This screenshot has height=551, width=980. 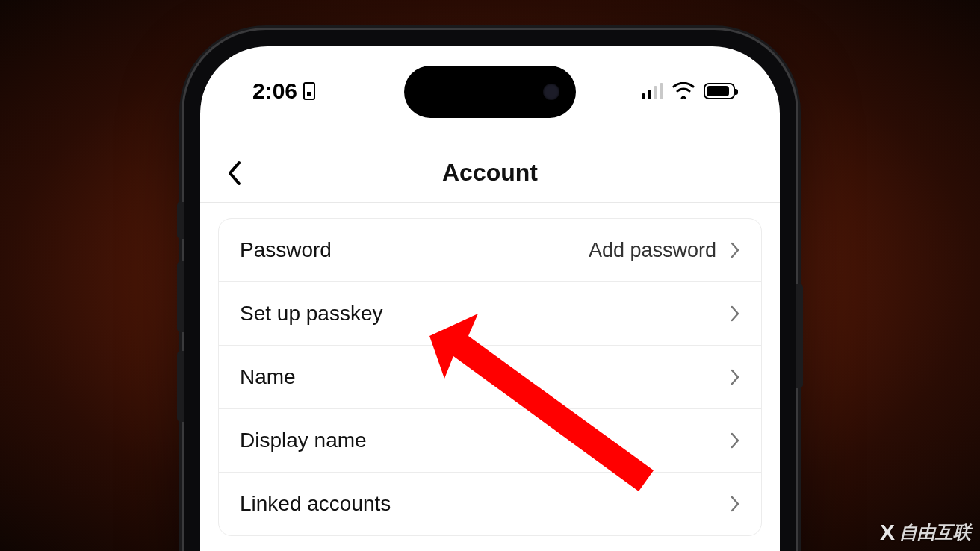 I want to click on status-time: 2:06, so click(x=275, y=91).